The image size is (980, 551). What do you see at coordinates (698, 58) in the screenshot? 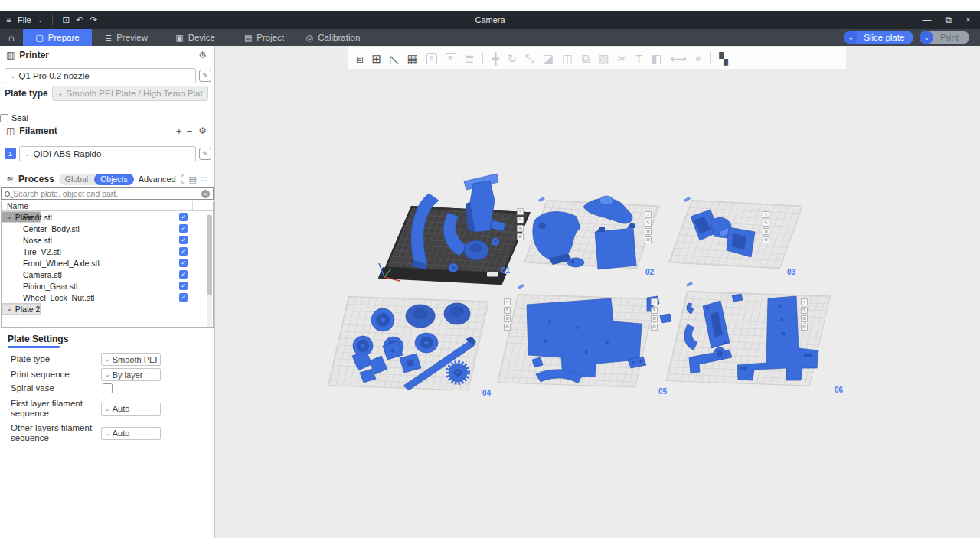
I see `seam-icon: ⌖` at bounding box center [698, 58].